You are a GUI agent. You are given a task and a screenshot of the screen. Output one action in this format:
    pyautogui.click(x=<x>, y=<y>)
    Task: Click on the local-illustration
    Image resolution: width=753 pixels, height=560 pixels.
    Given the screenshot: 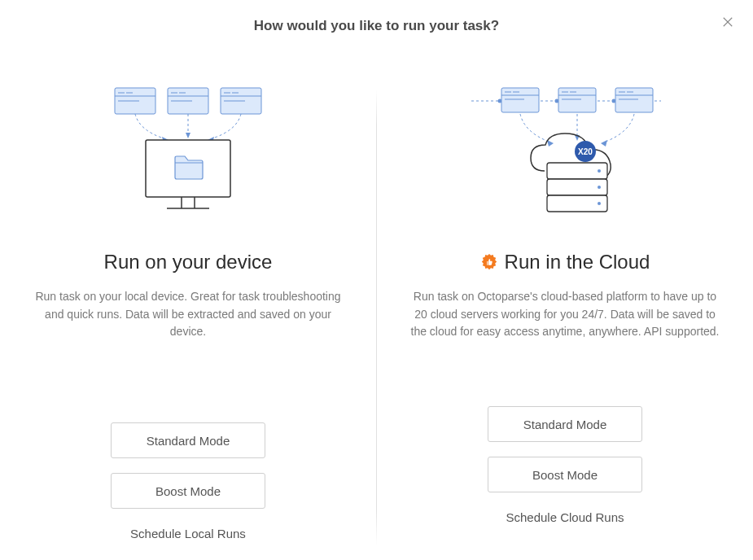 What is the action you would take?
    pyautogui.click(x=188, y=151)
    